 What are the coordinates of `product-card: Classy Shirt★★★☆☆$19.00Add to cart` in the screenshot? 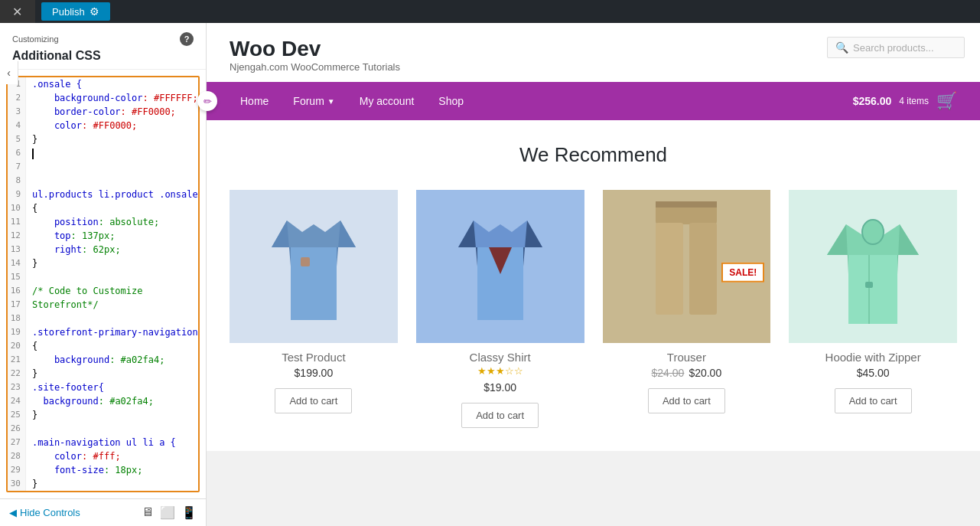 It's located at (500, 309).